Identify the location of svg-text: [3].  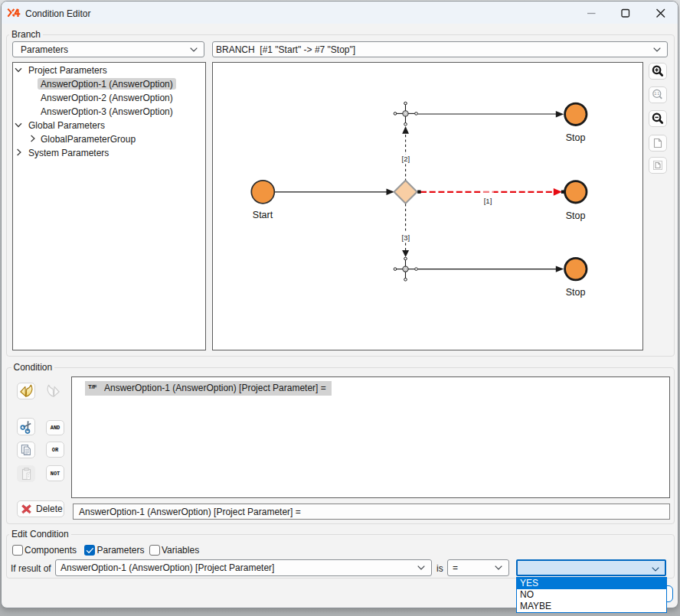
(406, 237).